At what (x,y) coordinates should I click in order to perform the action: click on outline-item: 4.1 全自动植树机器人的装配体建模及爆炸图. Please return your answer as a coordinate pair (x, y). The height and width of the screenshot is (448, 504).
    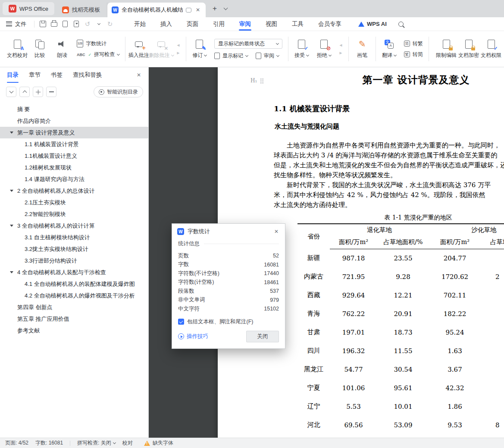
    Looking at the image, I should click on (74, 284).